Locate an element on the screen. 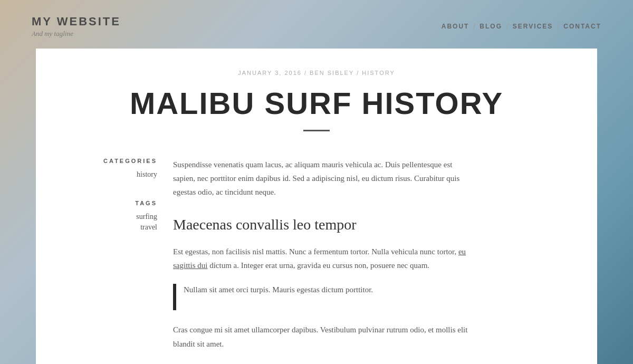 This screenshot has width=633, height=364. post-meta: JANUARY 3, 2016 / BEN SIBLEY / HISTORY is located at coordinates (316, 73).